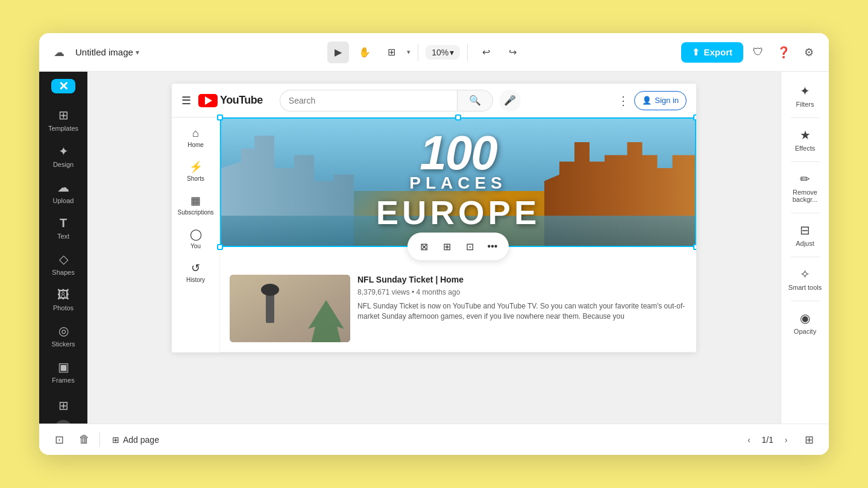  I want to click on select-tool-button: ▶, so click(338, 52).